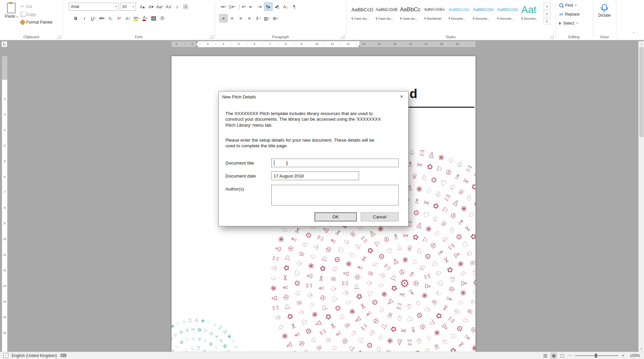 The width and height of the screenshot is (644, 359). I want to click on align-right-button: ≡, so click(241, 18).